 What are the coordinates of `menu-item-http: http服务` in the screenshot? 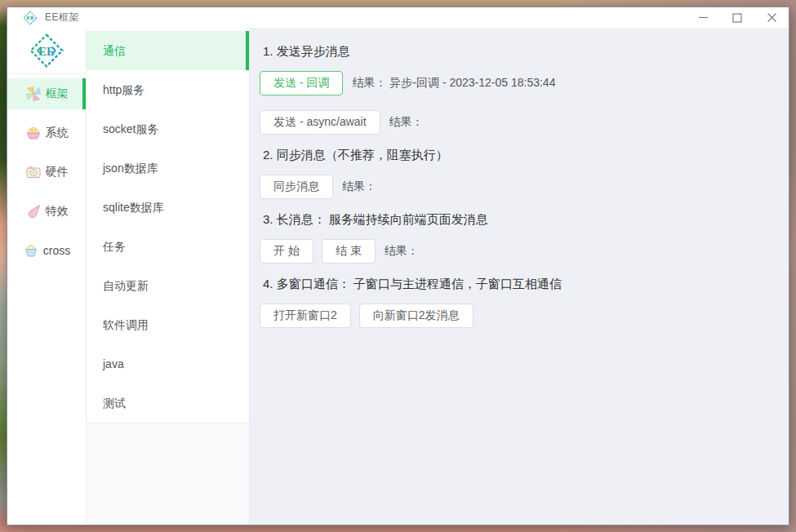 It's located at (168, 90).